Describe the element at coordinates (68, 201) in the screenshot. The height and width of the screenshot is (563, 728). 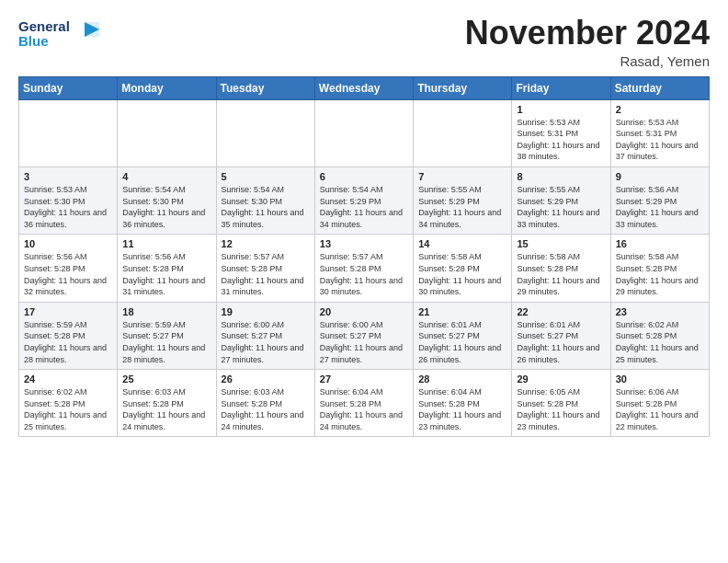
I see `table-row: 3 Sunrise: 5:53 AMSunset: 5:30 PMDayligh…` at that location.